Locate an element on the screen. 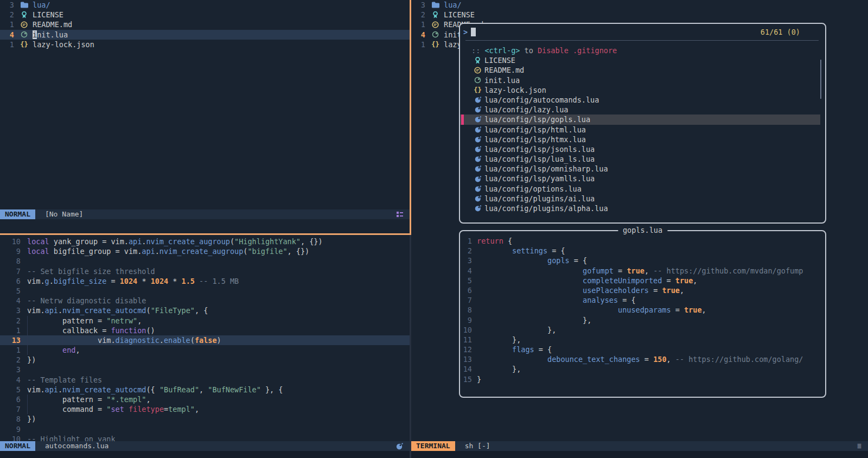 The width and height of the screenshot is (868, 458). mode-badge: NORMAL is located at coordinates (17, 446).